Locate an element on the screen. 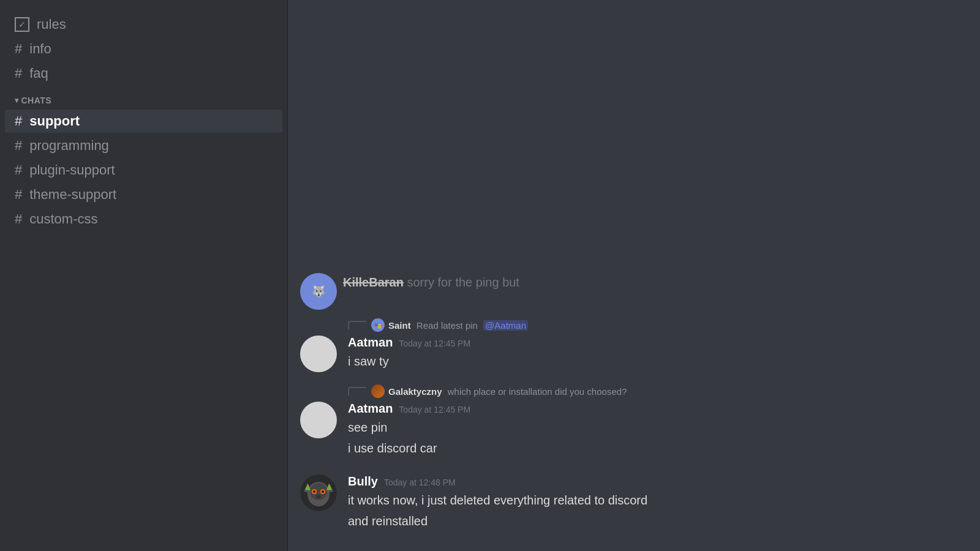 The height and width of the screenshot is (551, 980). timestamp-2: Today at 12:45 PM is located at coordinates (435, 410).